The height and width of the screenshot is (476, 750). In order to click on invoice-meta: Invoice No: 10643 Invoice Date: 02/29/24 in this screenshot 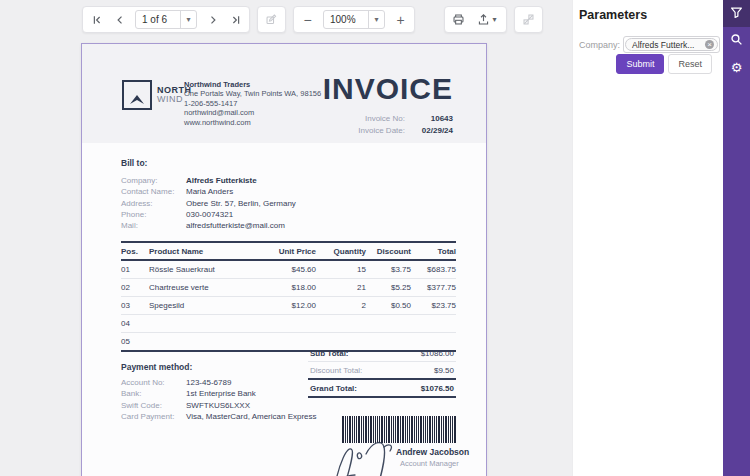, I will do `click(406, 125)`.